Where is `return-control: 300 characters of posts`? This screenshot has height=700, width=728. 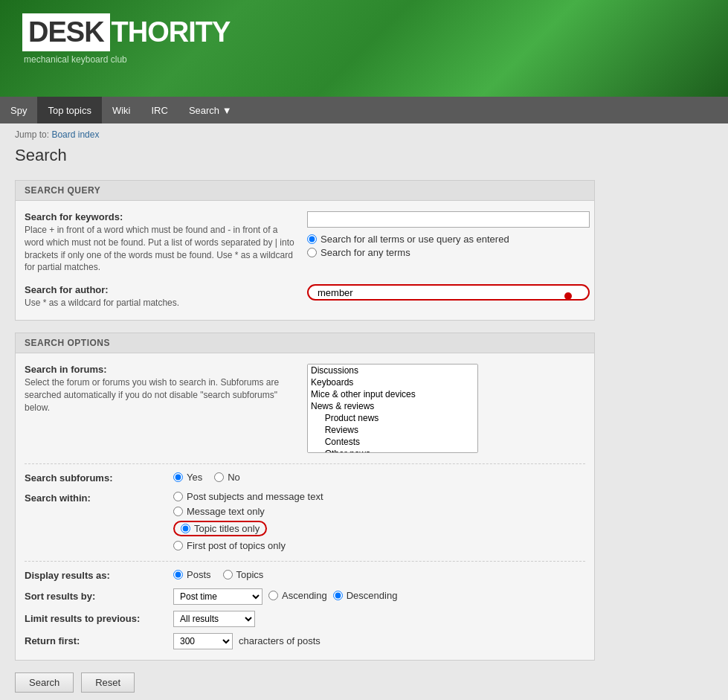
return-control: 300 characters of posts is located at coordinates (247, 641).